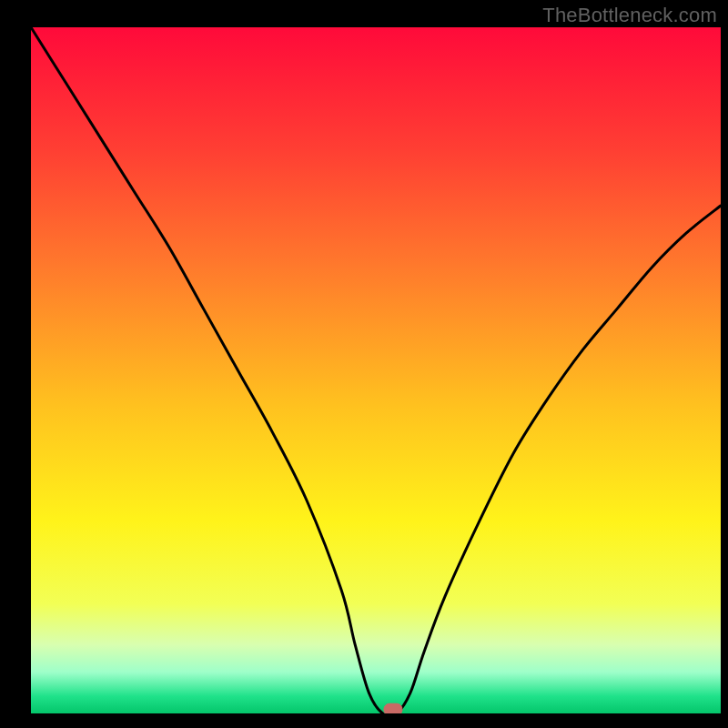 The image size is (728, 728). What do you see at coordinates (630, 15) in the screenshot?
I see `watermark-text: TheBottleneck.com` at bounding box center [630, 15].